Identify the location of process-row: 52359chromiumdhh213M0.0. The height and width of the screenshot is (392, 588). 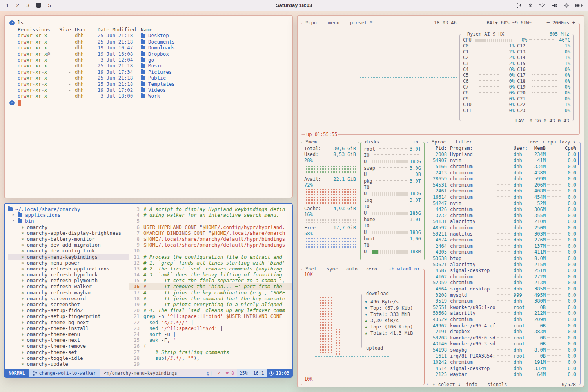
(504, 283).